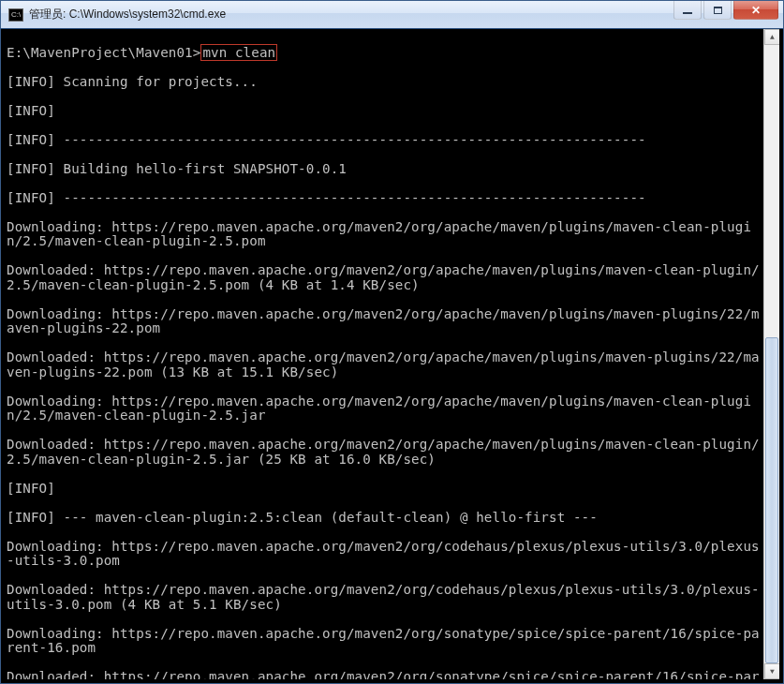  I want to click on window-controls: ✕, so click(729, 11).